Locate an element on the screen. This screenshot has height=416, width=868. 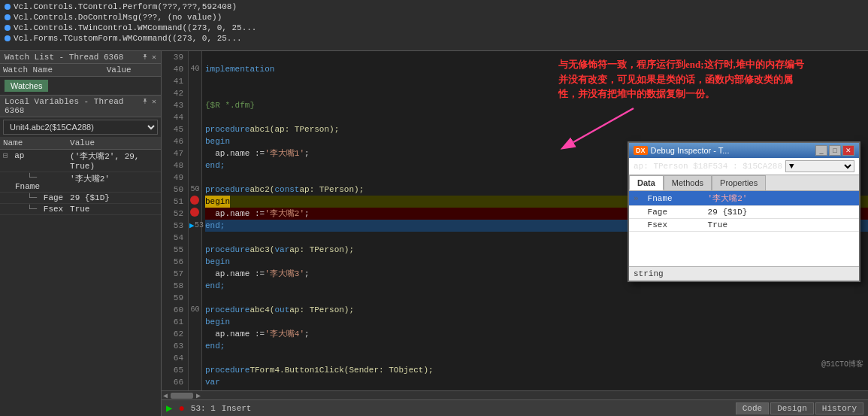
table-row: └─ Fname '李大嘴2' is located at coordinates (80, 182).